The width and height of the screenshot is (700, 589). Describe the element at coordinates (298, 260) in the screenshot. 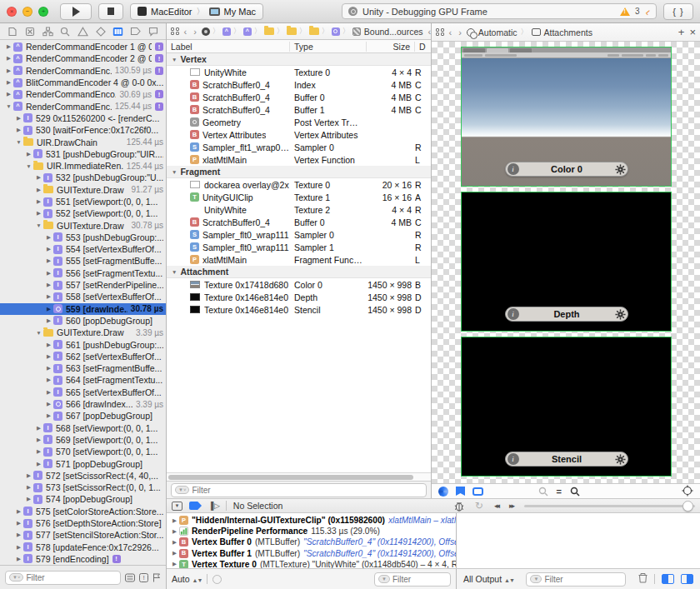

I see `resource-row: PxlatMtlMainFragment FunctionL` at that location.